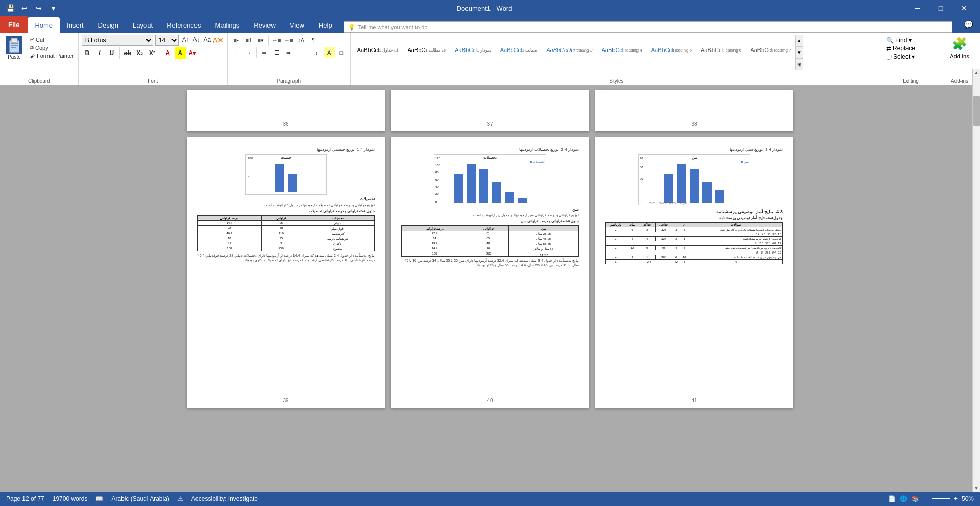  What do you see at coordinates (289, 40) in the screenshot?
I see `increase-indent-btn: →≡` at bounding box center [289, 40].